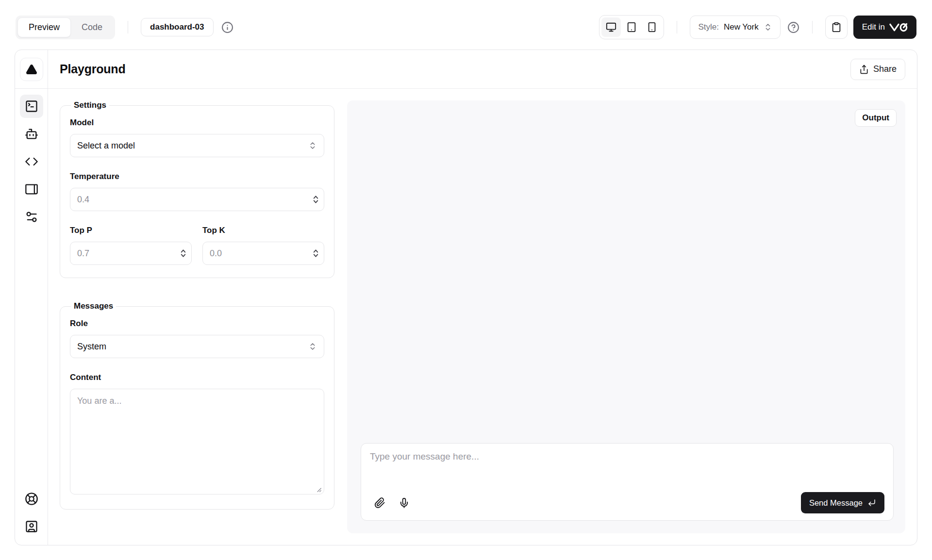 Image resolution: width=932 pixels, height=560 pixels. Describe the element at coordinates (32, 499) in the screenshot. I see `sidebar-item-help` at that location.